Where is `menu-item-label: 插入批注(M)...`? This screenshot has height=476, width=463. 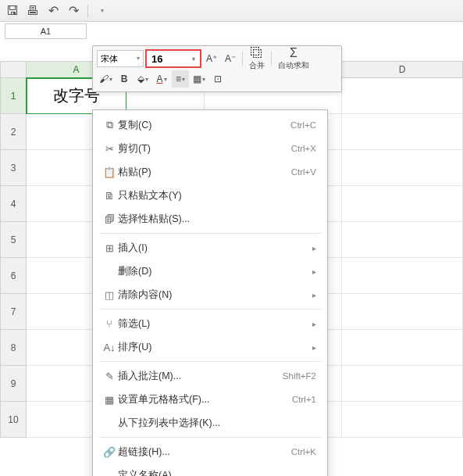
menu-item-label: 插入批注(M)... is located at coordinates (200, 377).